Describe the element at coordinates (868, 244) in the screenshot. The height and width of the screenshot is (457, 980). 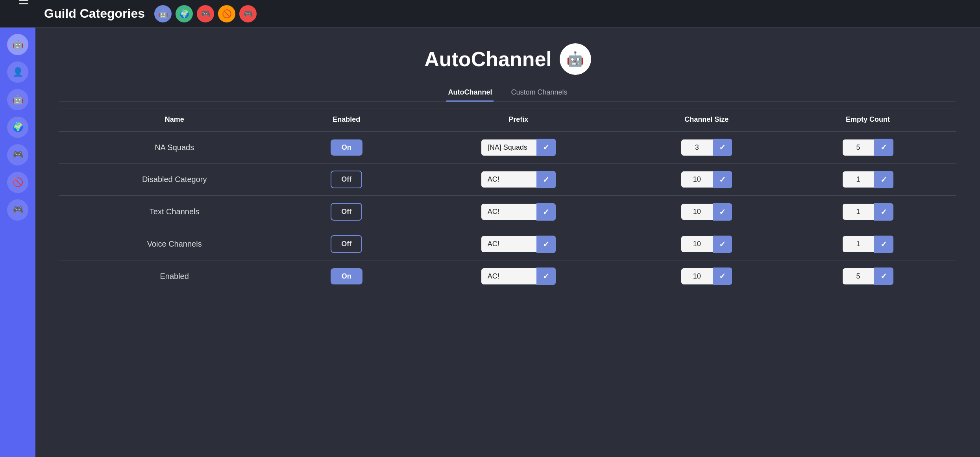
I see `row-empty-count` at that location.